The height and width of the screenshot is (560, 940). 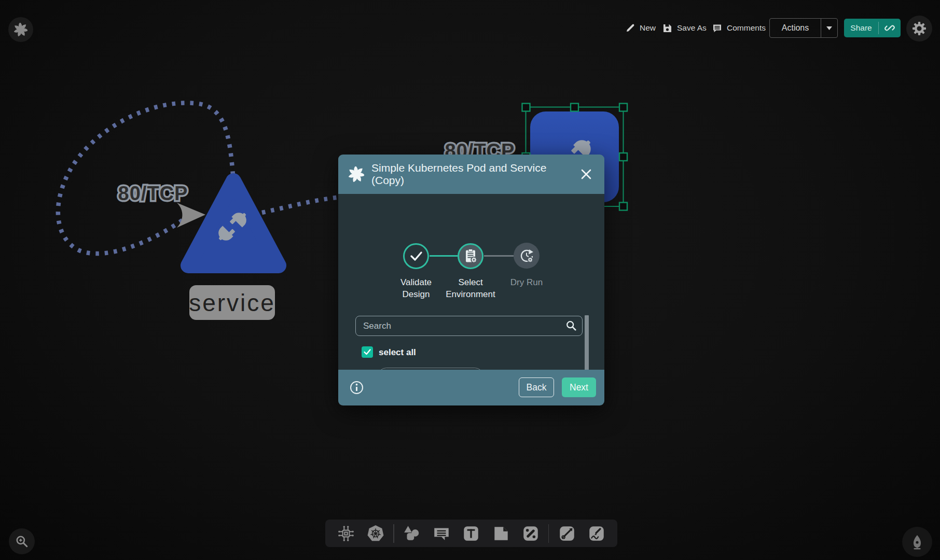 I want to click on comments-label: Comments, so click(x=746, y=28).